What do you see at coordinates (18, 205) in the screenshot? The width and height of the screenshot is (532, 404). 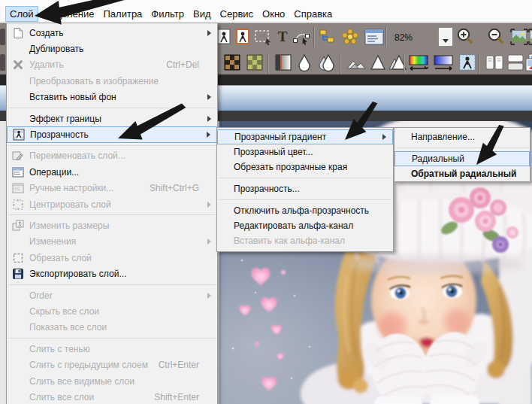 I see `center-layer-icon` at bounding box center [18, 205].